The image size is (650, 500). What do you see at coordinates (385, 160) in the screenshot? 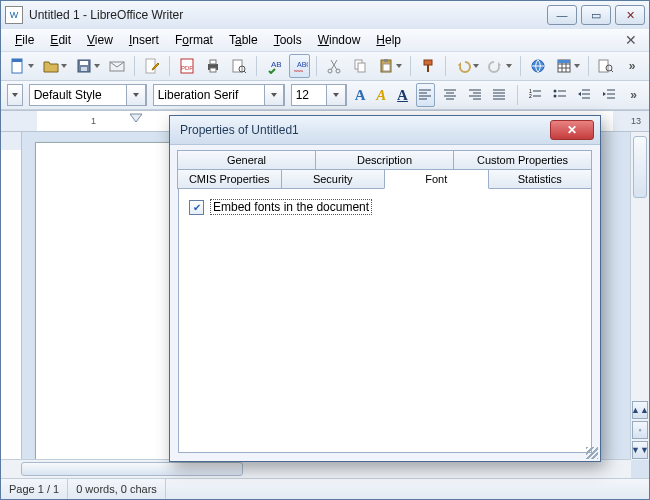
I see `dialog-tabs-row1: General Description Custom Properties` at bounding box center [385, 160].